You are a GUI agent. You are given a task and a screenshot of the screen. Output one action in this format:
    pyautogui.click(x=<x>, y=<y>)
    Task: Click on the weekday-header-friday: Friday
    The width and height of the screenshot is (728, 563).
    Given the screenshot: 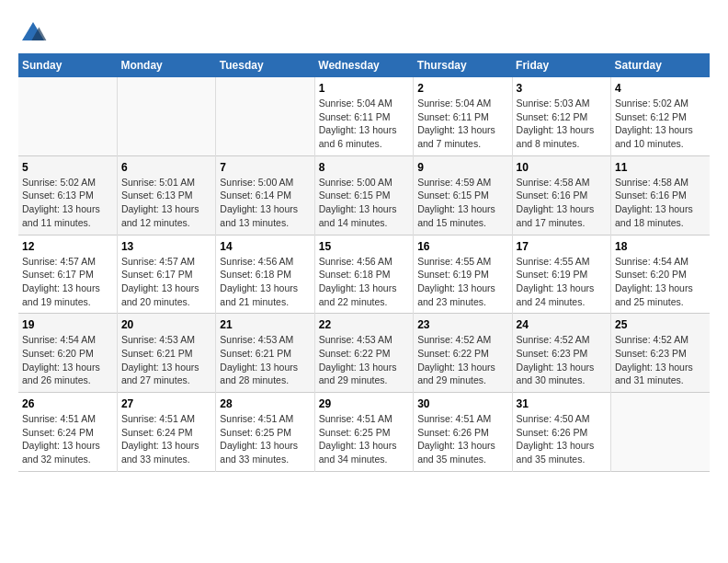 What is the action you would take?
    pyautogui.click(x=561, y=65)
    